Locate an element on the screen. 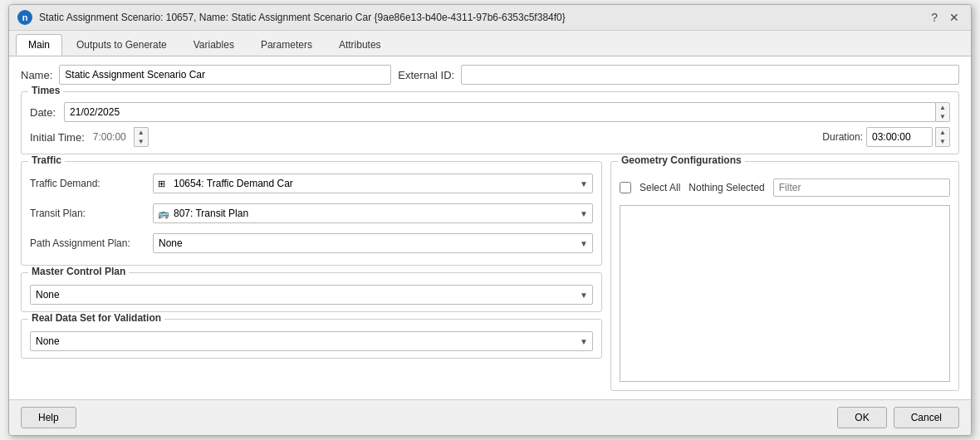 This screenshot has height=440, width=980. tab-outputs: Outputs to Generate is located at coordinates (121, 45).